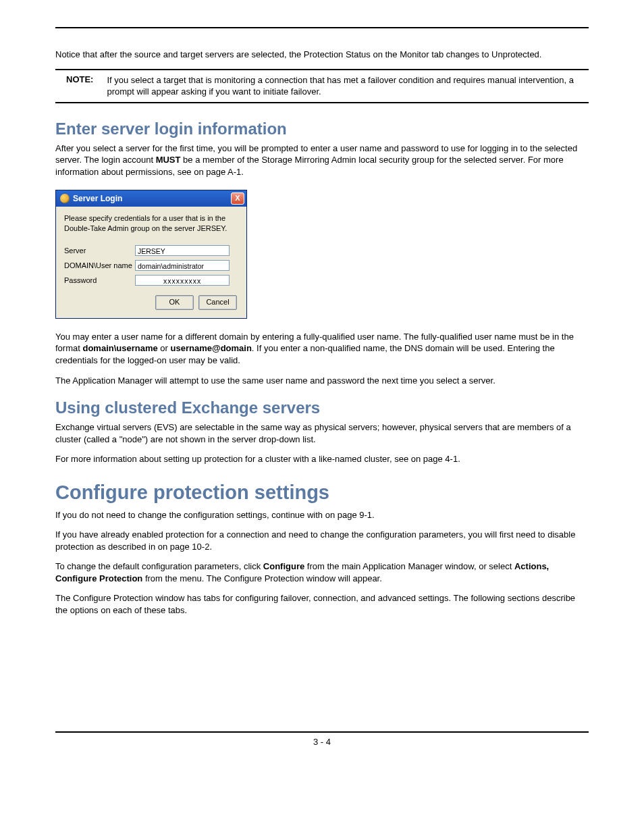 This screenshot has height=834, width=644. I want to click on configure-bold: Configure, so click(284, 566).